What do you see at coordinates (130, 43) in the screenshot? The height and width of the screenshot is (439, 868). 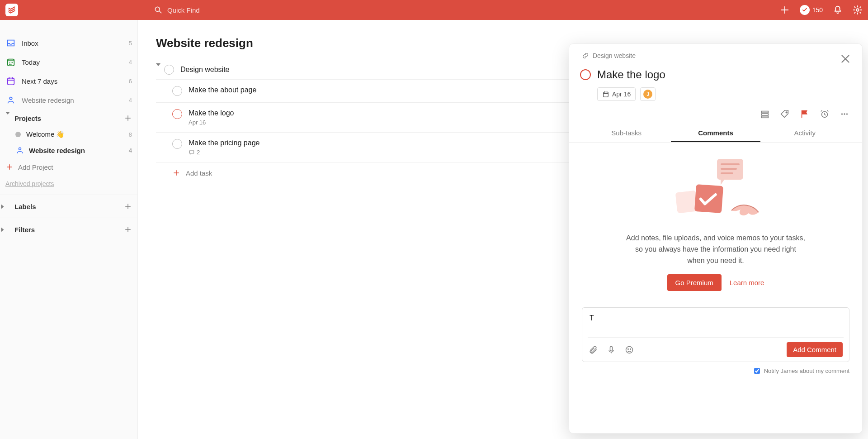 I see `sidebar-count-inbox: 5` at bounding box center [130, 43].